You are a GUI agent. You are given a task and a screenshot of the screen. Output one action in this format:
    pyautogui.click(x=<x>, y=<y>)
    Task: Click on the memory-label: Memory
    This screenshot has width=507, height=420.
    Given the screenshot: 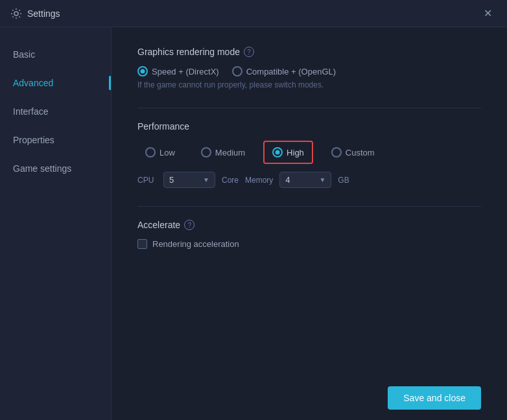 What is the action you would take?
    pyautogui.click(x=259, y=180)
    